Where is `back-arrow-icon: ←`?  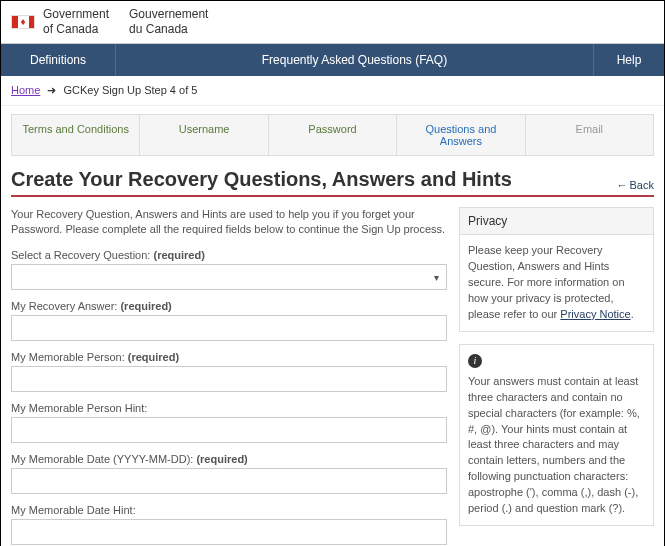
back-arrow-icon: ← is located at coordinates (622, 185).